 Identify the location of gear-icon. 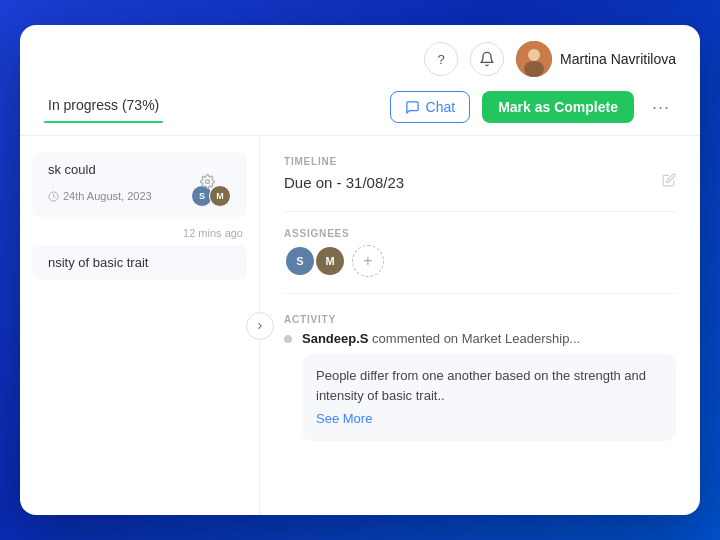
(208, 182).